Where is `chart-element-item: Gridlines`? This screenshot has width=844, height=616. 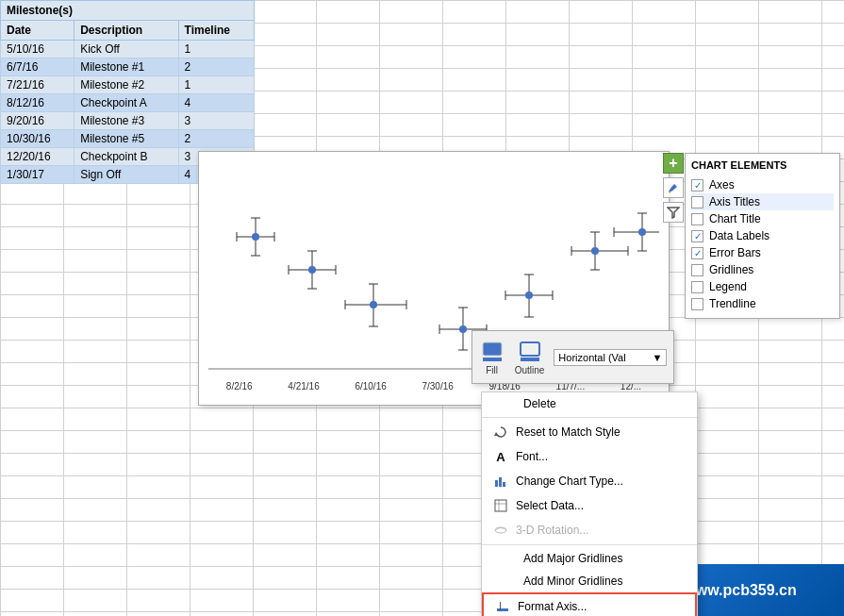
chart-element-item: Gridlines is located at coordinates (762, 270).